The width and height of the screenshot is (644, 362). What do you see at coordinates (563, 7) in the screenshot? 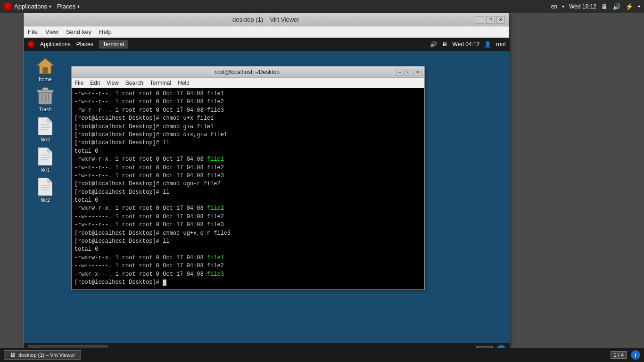
I see `lang-arrow: ▾` at bounding box center [563, 7].